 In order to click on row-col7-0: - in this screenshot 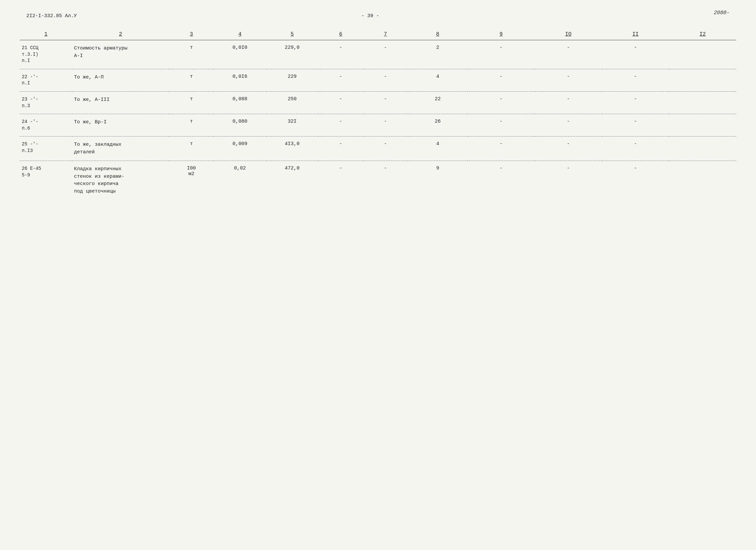, I will do `click(386, 55)`.